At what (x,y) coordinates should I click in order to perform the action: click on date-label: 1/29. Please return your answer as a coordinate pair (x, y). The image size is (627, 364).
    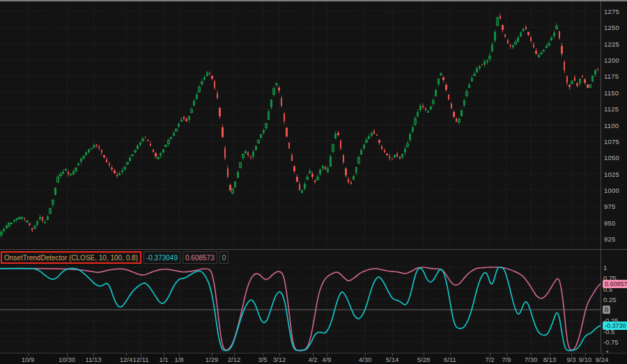
    Looking at the image, I should click on (212, 359).